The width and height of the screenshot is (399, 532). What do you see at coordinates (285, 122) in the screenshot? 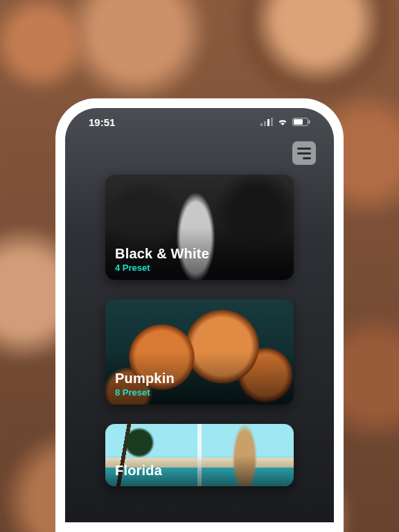
I see `status-indicators` at bounding box center [285, 122].